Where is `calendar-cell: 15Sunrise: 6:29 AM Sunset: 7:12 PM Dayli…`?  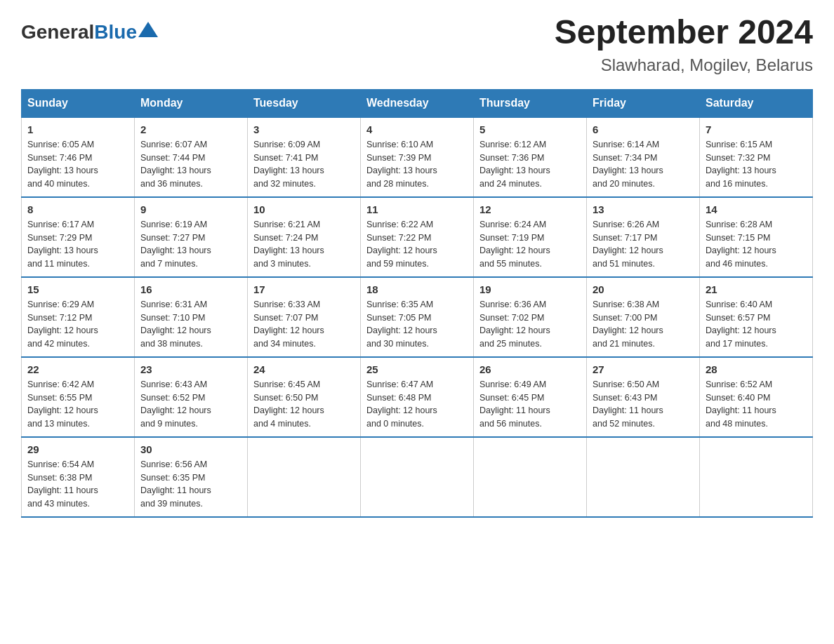
calendar-cell: 15Sunrise: 6:29 AM Sunset: 7:12 PM Dayli… is located at coordinates (79, 317).